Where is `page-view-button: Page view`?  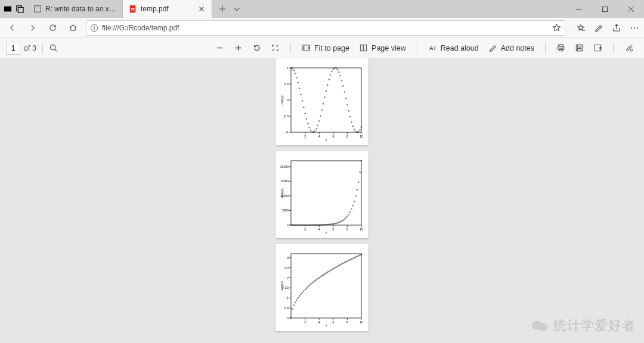 page-view-button: Page view is located at coordinates (383, 48).